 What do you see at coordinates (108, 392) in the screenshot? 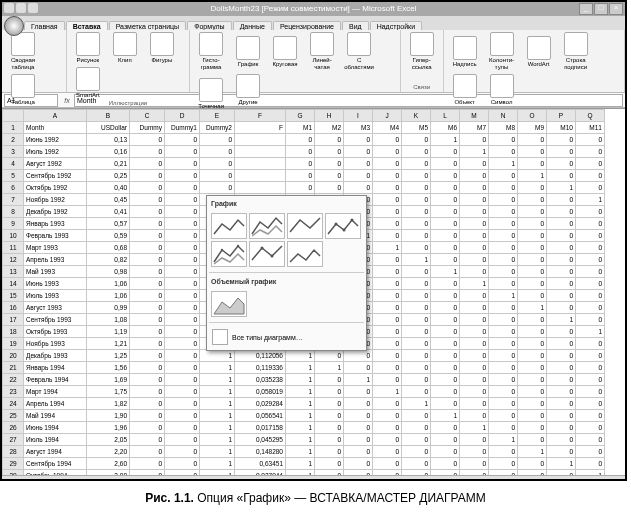
I see `data-cell: 1,75` at bounding box center [108, 392].